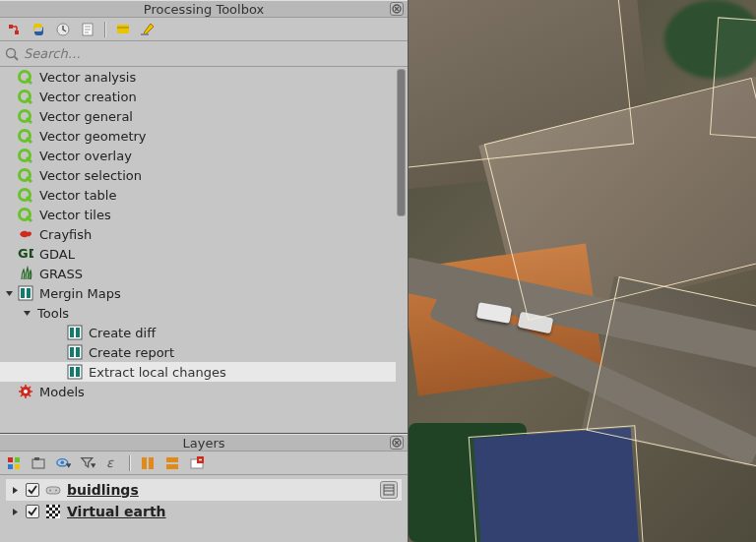 The image size is (756, 542). What do you see at coordinates (204, 54) in the screenshot?
I see `toolbox-search-row` at bounding box center [204, 54].